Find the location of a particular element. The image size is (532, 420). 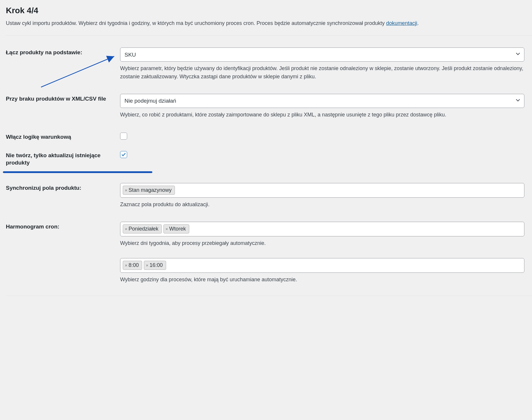

help-missing-products: Wybierz, co robić z produktami, które zo… is located at coordinates (322, 115).